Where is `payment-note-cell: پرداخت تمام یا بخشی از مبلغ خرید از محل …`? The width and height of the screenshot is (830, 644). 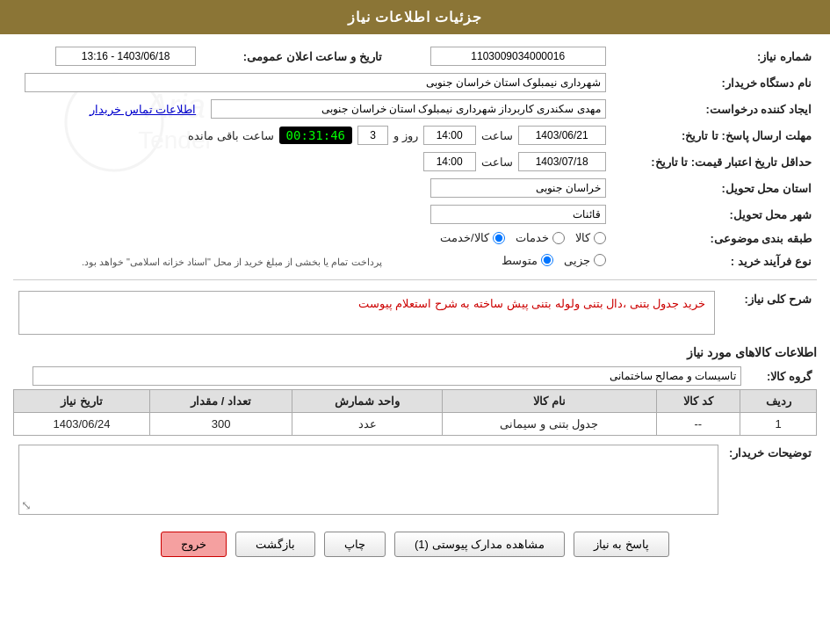
payment-note-cell: پرداخت تمام یا بخشی از مبلغ خرید از محل … is located at coordinates (200, 262).